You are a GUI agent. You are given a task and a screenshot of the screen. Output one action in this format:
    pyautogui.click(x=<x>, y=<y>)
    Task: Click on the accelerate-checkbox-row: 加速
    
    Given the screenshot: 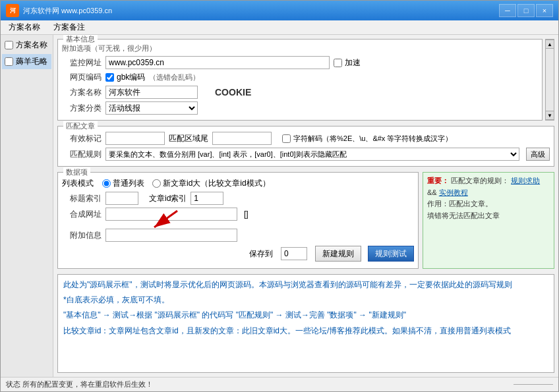 What is the action you would take?
    pyautogui.click(x=347, y=63)
    